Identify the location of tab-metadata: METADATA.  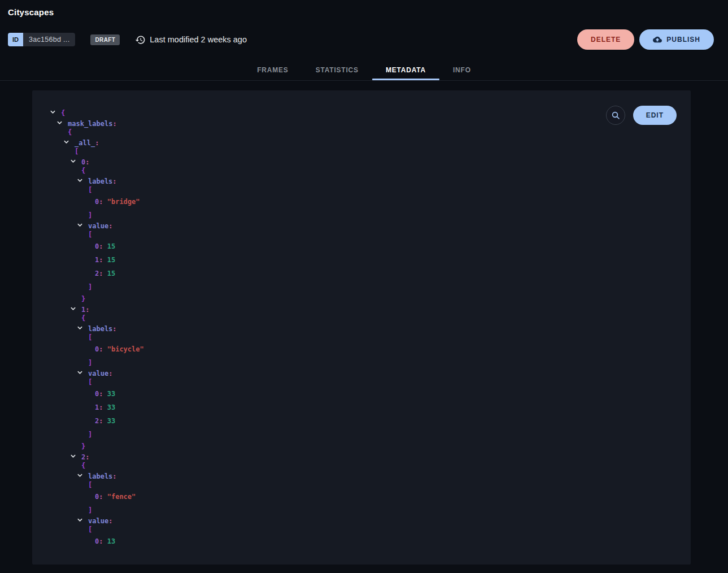
(406, 70).